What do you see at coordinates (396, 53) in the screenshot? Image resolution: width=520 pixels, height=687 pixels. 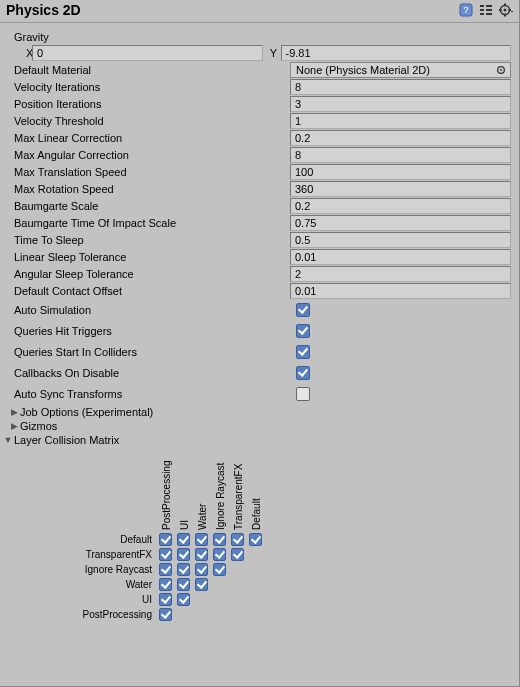 I see `gravity-y-input` at bounding box center [396, 53].